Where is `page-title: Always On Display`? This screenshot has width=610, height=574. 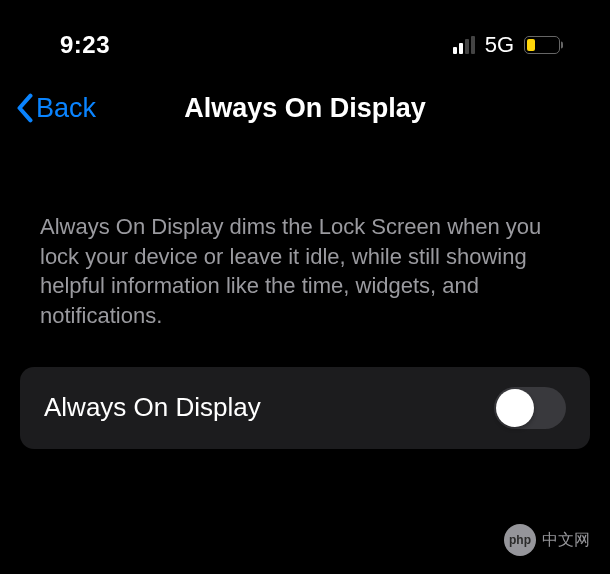 page-title: Always On Display is located at coordinates (305, 108).